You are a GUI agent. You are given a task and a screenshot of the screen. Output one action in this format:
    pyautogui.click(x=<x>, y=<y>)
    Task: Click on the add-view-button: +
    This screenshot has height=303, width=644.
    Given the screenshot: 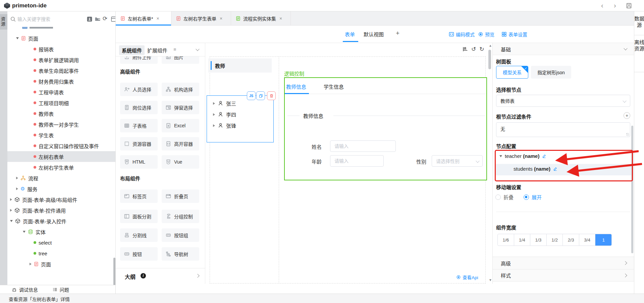 What is the action you would take?
    pyautogui.click(x=398, y=33)
    